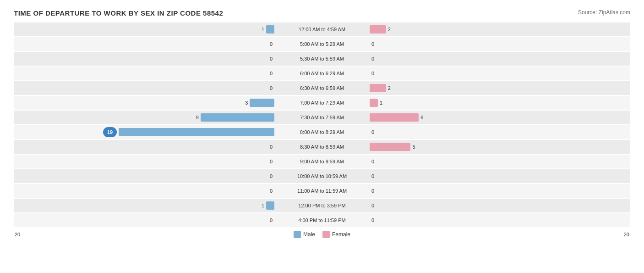 The width and height of the screenshot is (644, 273). What do you see at coordinates (322, 73) in the screenshot?
I see `bar-row: 0 6:00 AM to 6:29 AM 0` at bounding box center [322, 73].